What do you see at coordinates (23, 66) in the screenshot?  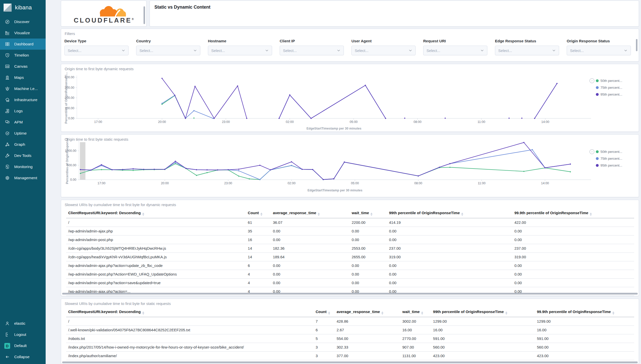 I see `sidebar-item-canvas: Canvas` at bounding box center [23, 66].